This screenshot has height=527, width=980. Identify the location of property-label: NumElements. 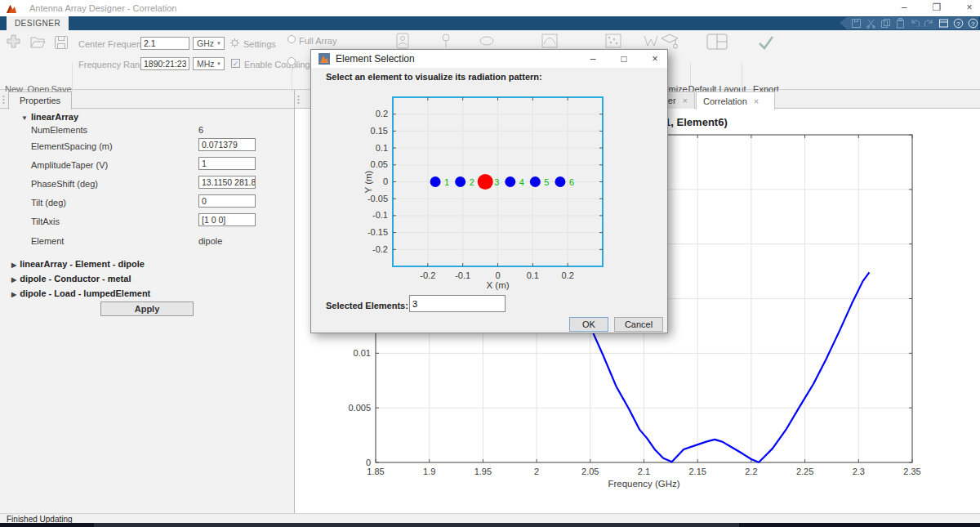
(59, 130).